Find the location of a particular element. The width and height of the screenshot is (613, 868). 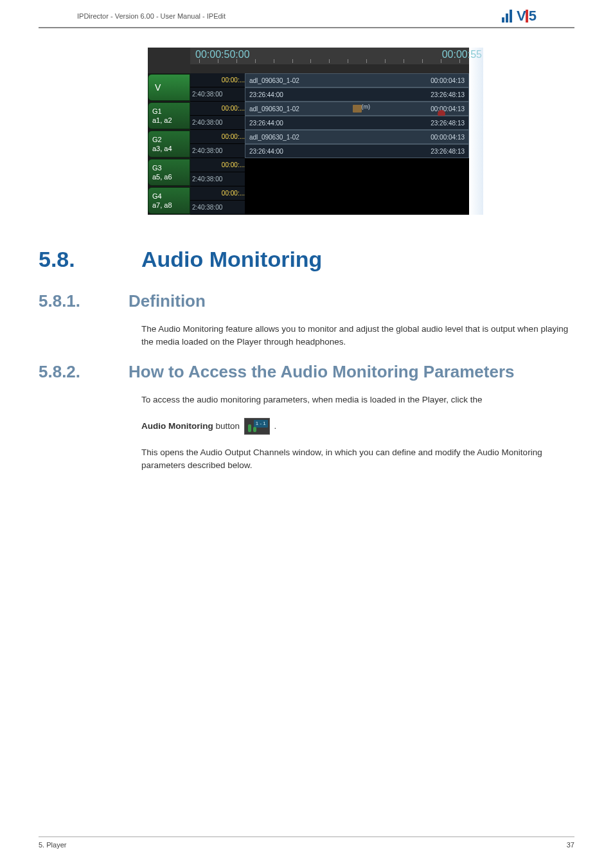

track-label-v: V is located at coordinates (169, 87).